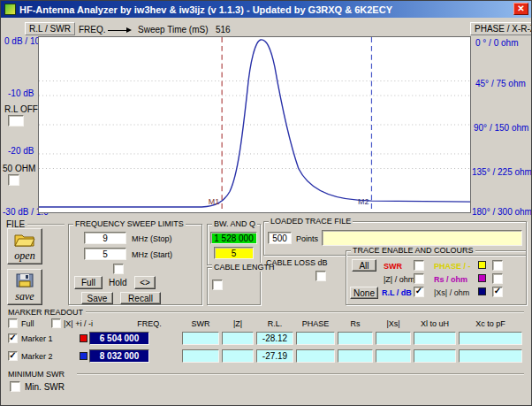  I want to click on right-axis-tick-2: 90° / 150 ohm, so click(501, 127).